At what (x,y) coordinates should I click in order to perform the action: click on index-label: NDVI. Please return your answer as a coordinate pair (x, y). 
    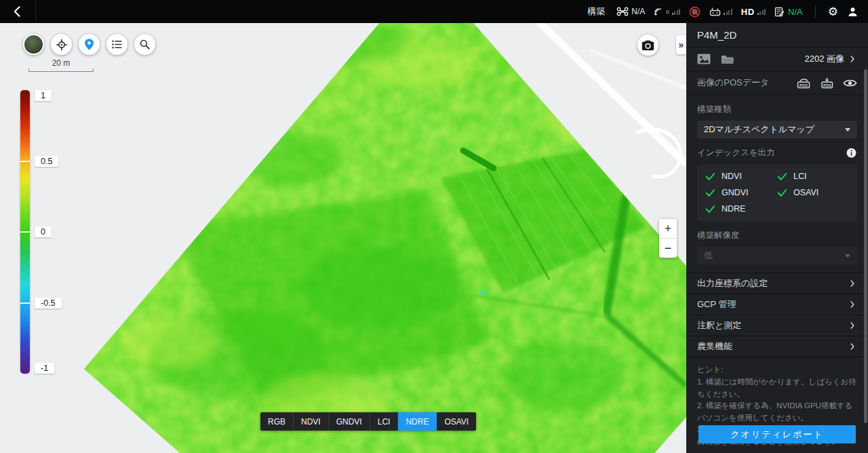
    Looking at the image, I should click on (732, 176).